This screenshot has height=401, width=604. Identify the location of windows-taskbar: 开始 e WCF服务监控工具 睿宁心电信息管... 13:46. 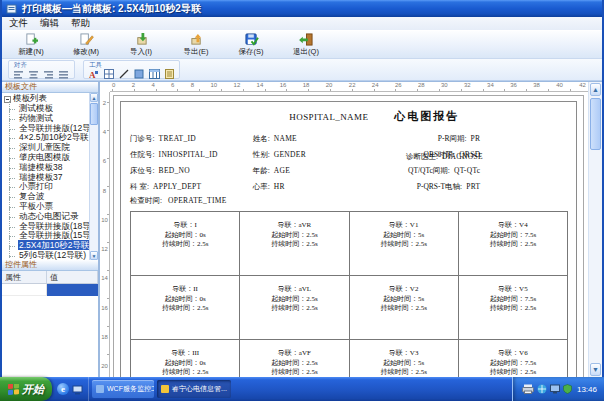
(302, 389).